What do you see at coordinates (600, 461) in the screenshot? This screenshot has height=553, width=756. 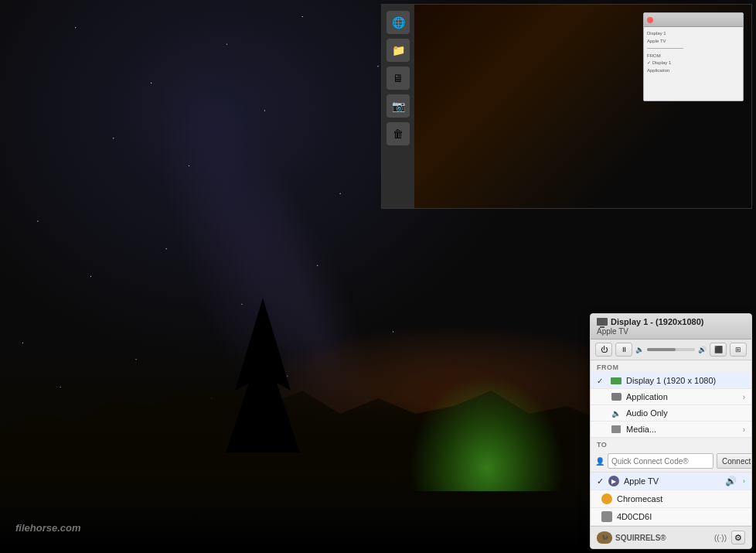 I see `person-icon: 👤` at bounding box center [600, 461].